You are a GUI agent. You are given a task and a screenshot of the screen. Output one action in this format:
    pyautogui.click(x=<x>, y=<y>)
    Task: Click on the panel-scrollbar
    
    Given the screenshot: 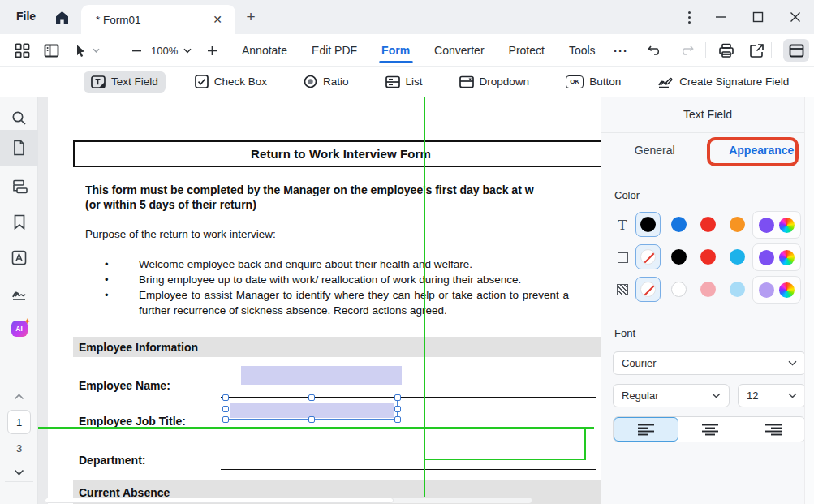 What is the action you would take?
    pyautogui.click(x=809, y=300)
    